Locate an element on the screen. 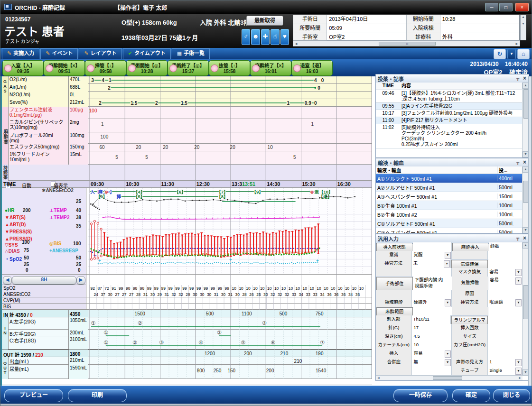 The image size is (532, 406). scroll-left-button: ◀ is located at coordinates (8, 280).